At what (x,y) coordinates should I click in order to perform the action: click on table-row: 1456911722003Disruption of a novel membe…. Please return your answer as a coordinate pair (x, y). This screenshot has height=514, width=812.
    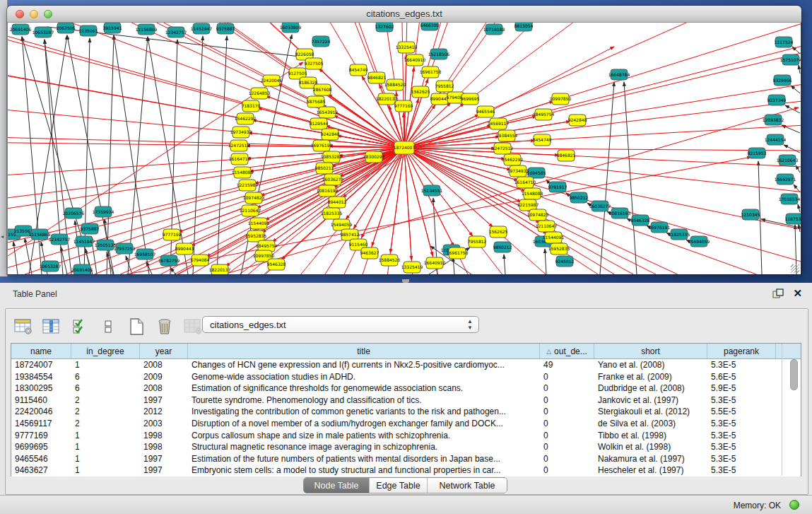
    Looking at the image, I should click on (406, 424).